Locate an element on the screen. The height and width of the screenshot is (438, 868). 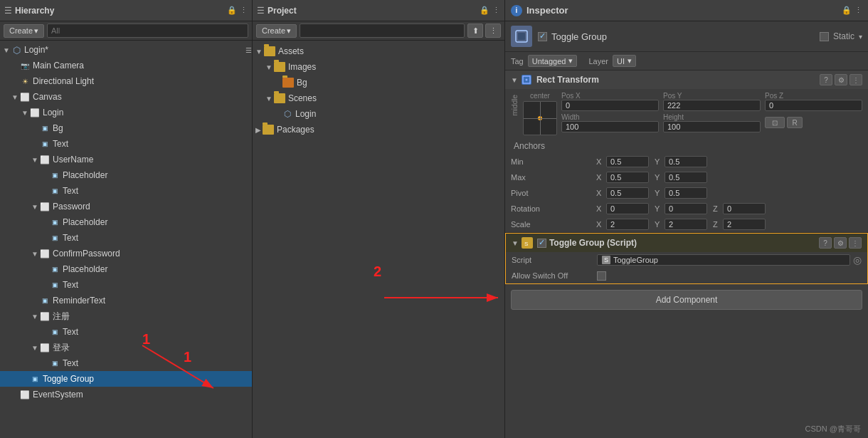
hierarchy-item-text4: ▣ Text is located at coordinates (126, 285).